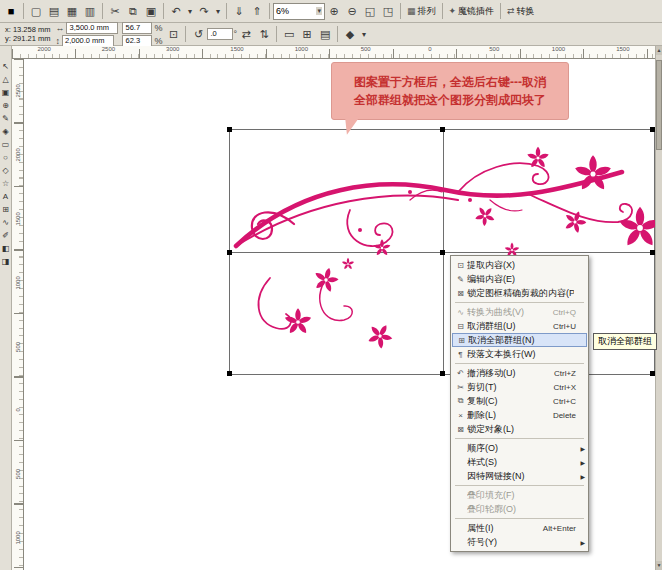 This screenshot has width=662, height=570. I want to click on eyedropper-tool: ✐, so click(6, 236).